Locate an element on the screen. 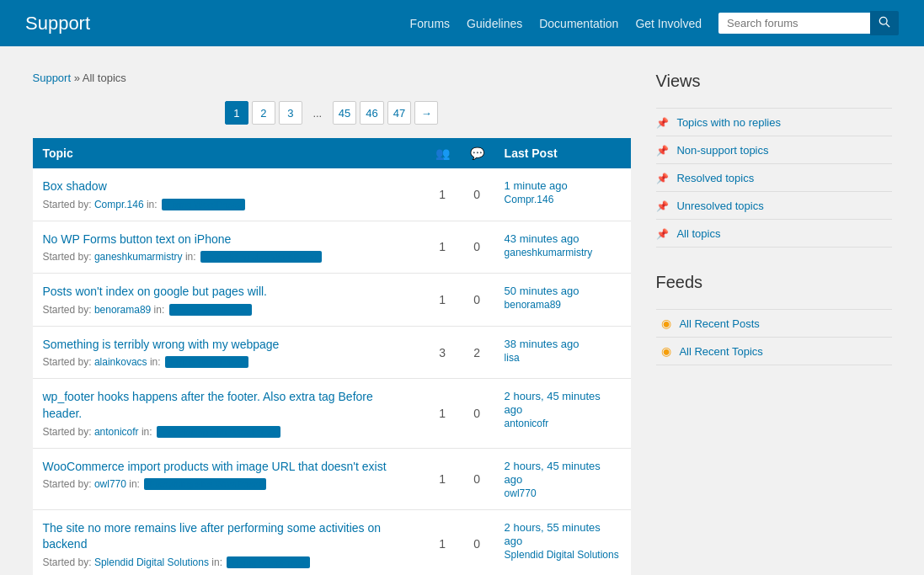  sidebar-views: Views Topics with no replies Non-support… is located at coordinates (774, 160).